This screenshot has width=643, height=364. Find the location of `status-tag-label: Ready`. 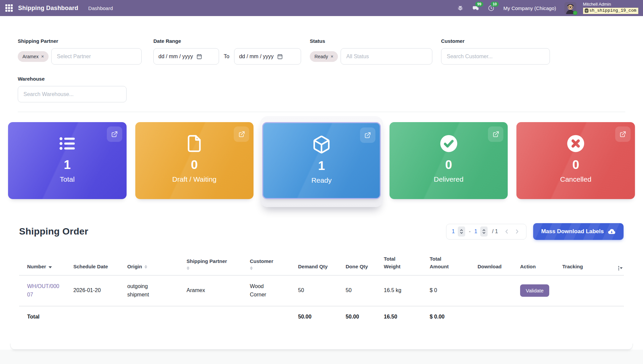

status-tag-label: Ready is located at coordinates (321, 57).